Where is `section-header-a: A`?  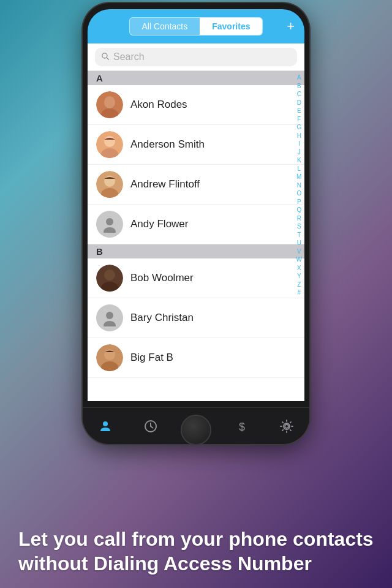
section-header-a: A is located at coordinates (196, 78).